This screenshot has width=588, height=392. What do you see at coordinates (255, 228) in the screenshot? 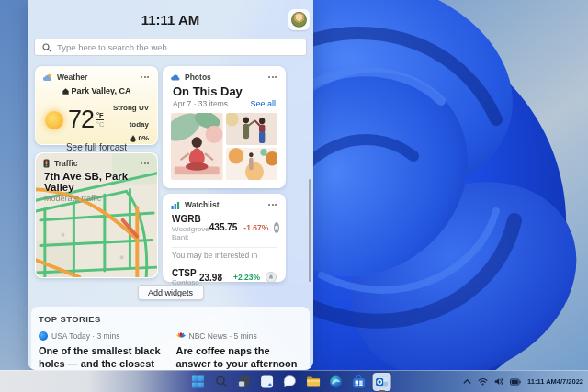
I see `stock-change: -1.67%` at bounding box center [255, 228].